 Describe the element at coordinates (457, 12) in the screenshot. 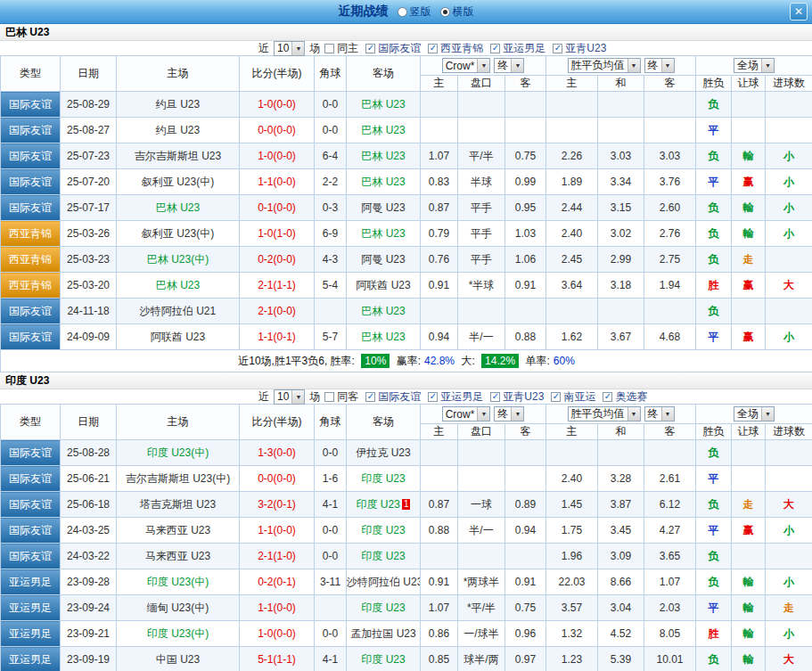

I see `layout-horizontal-option: 横版` at that location.